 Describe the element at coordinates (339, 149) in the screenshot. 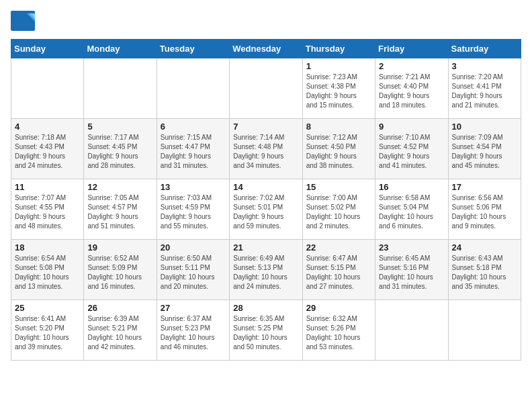

I see `calendar-cell: 8Sunrise: 7:12 AM Sunset: 4:50 PM Daylig…` at that location.